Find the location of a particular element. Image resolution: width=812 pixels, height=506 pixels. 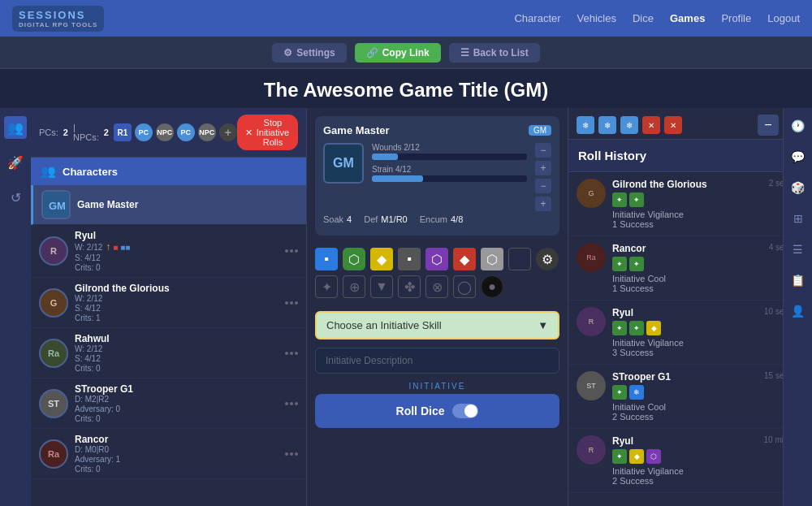

toggle-knob is located at coordinates (471, 411).